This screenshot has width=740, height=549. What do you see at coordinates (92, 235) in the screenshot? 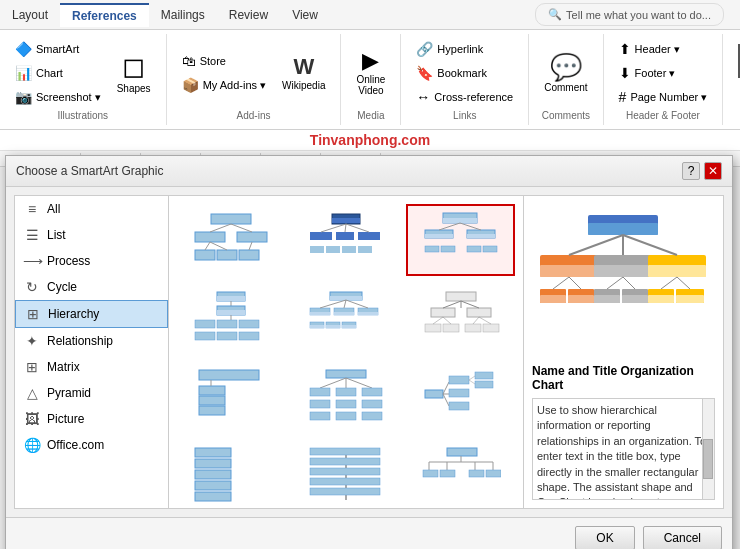
I see `cat-list: ☰ List` at bounding box center [92, 235].